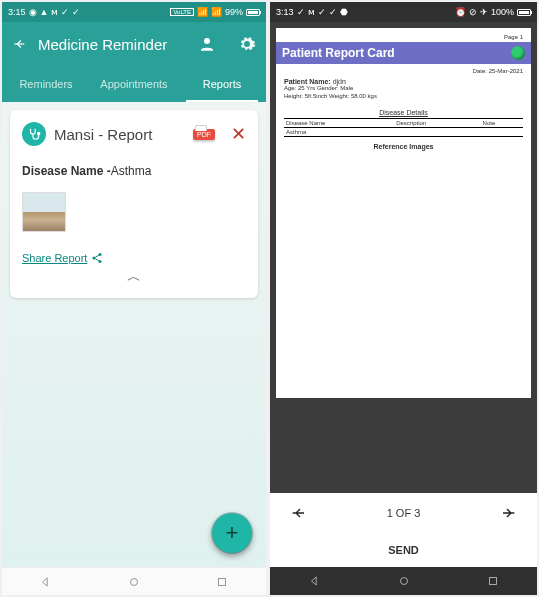 This screenshot has height=597, width=539. I want to click on volte-badge: VoLTE, so click(182, 12).